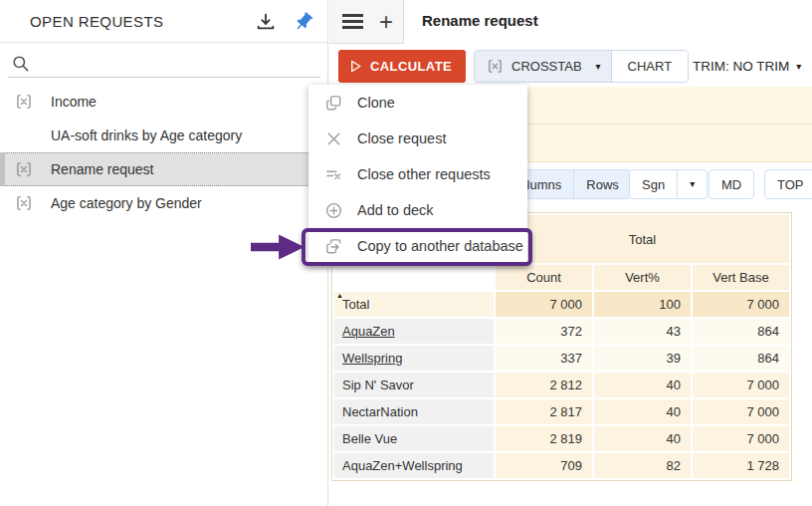 This screenshot has height=506, width=812. Describe the element at coordinates (418, 174) in the screenshot. I see `request-context-menu: Clone Close request Close other requests` at that location.